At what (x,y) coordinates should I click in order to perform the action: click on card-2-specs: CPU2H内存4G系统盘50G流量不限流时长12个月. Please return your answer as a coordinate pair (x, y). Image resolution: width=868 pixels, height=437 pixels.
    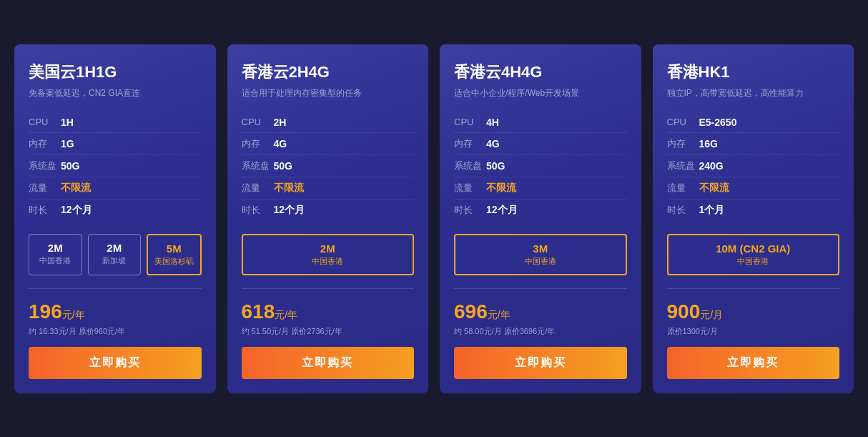
    Looking at the image, I should click on (328, 167).